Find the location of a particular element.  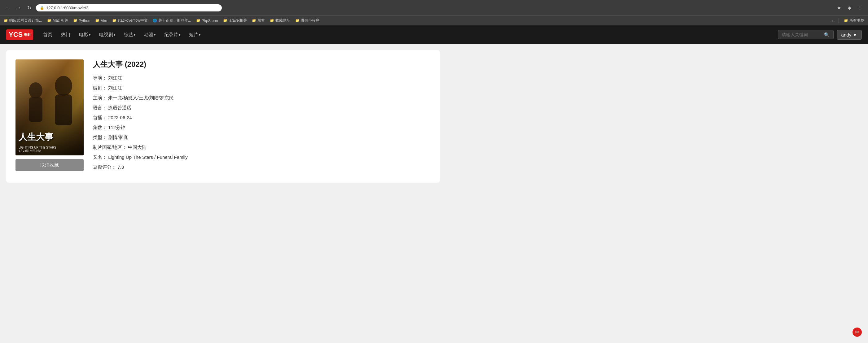

nav-home: 首页 is located at coordinates (48, 35).